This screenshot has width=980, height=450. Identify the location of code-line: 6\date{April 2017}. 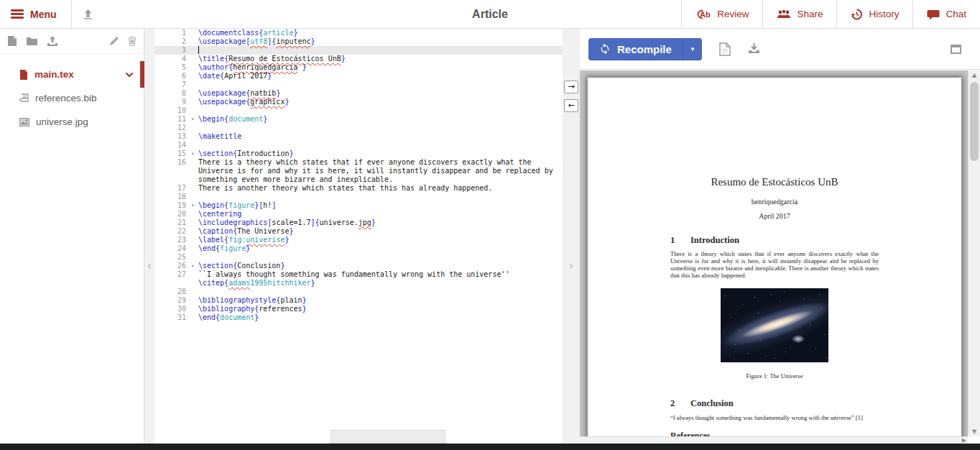
(359, 76).